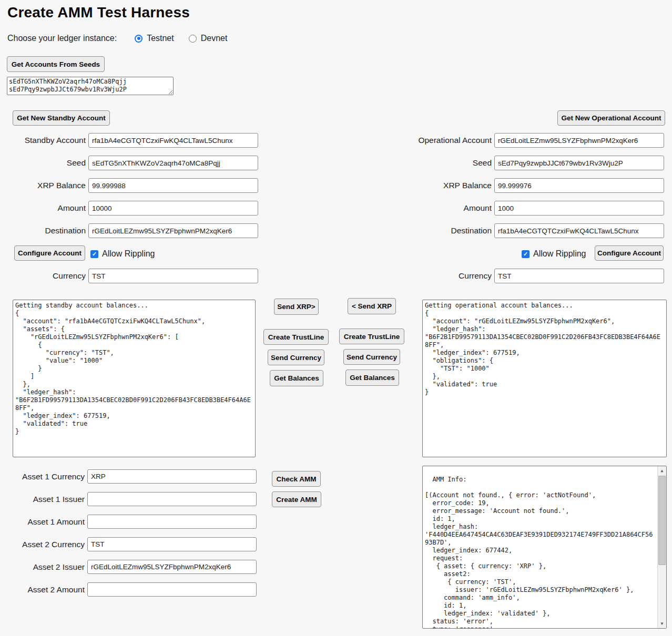 The width and height of the screenshot is (672, 636). Describe the element at coordinates (160, 38) in the screenshot. I see `testnet-radio-label: Testnet` at that location.